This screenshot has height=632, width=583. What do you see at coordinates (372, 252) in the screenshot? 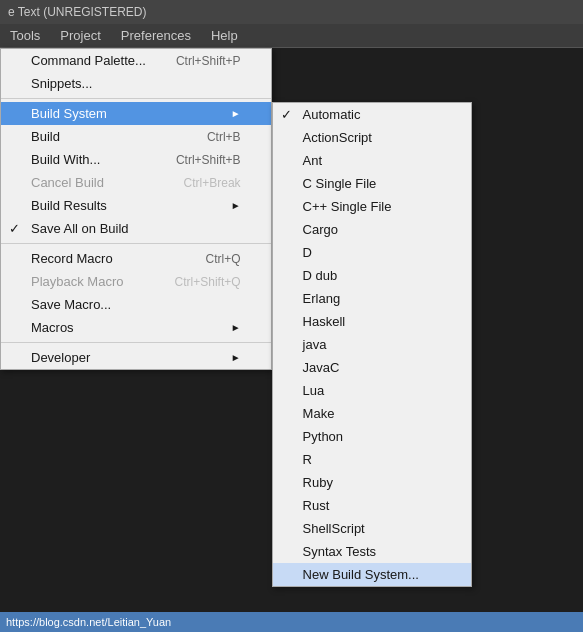
I see `submenu-item-d: D` at bounding box center [372, 252].